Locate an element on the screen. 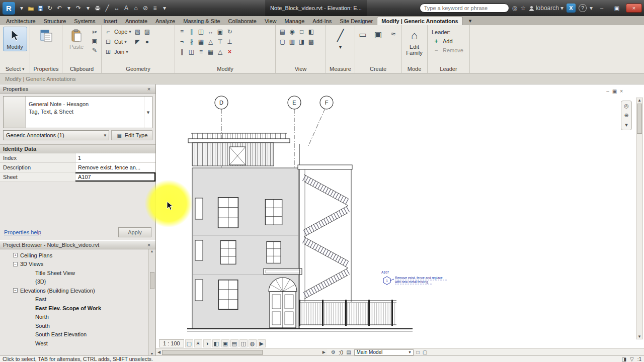 Image resolution: width=644 pixels, height=362 pixels. tab-modify-generic-annotations: Modify | Generic Annotations is located at coordinates (420, 21).